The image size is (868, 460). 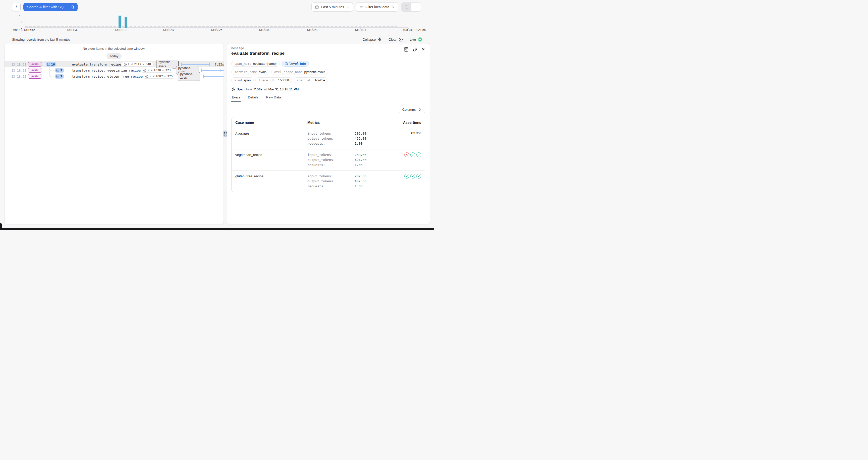 What do you see at coordinates (51, 64) in the screenshot?
I see `collapse-children-badge: − 16` at bounding box center [51, 64].